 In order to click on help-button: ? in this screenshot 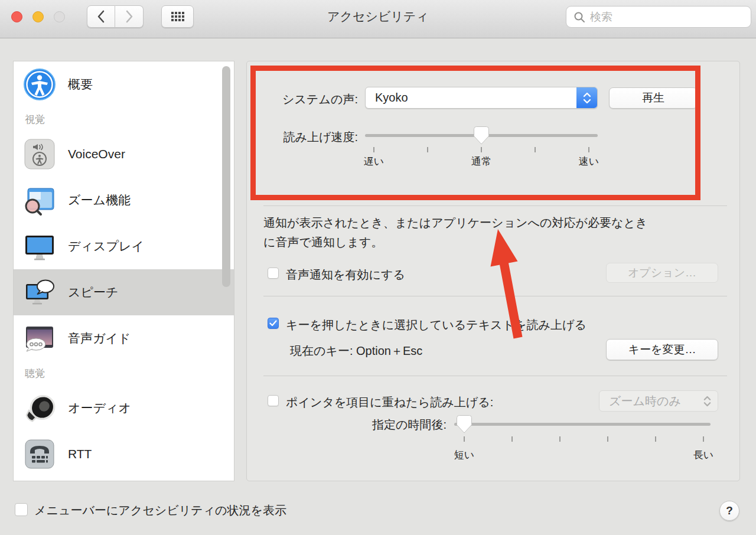, I will do `click(729, 511)`.